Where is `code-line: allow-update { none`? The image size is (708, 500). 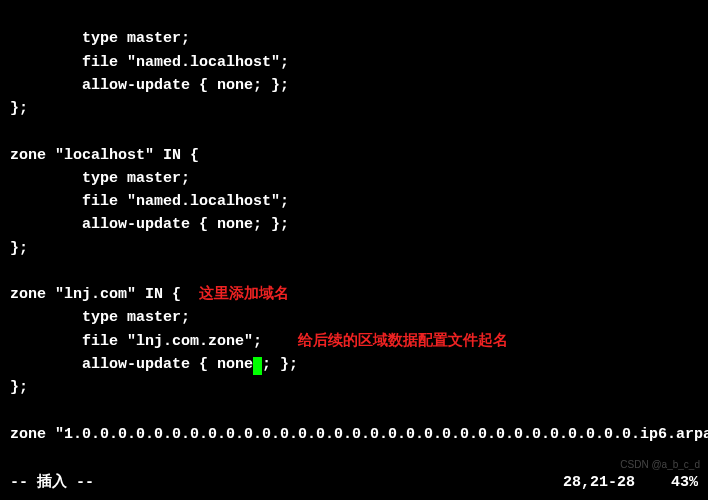
code-line: allow-update { none is located at coordinates (132, 364).